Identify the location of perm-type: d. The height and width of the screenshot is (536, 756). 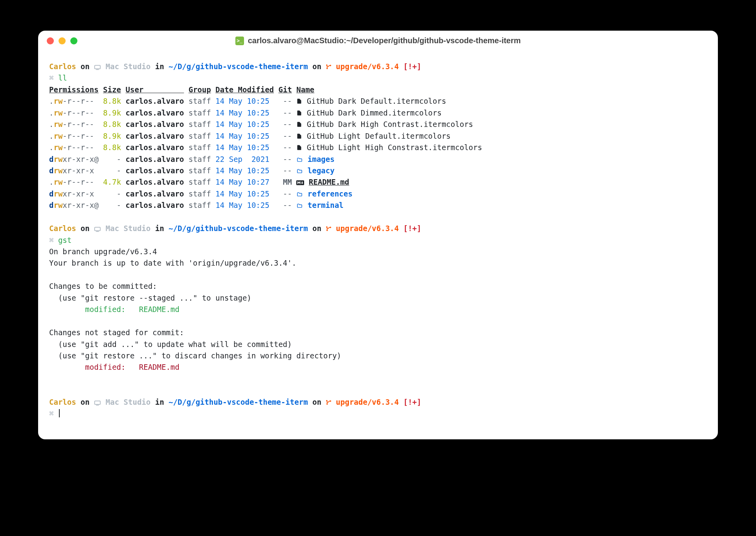
(51, 194).